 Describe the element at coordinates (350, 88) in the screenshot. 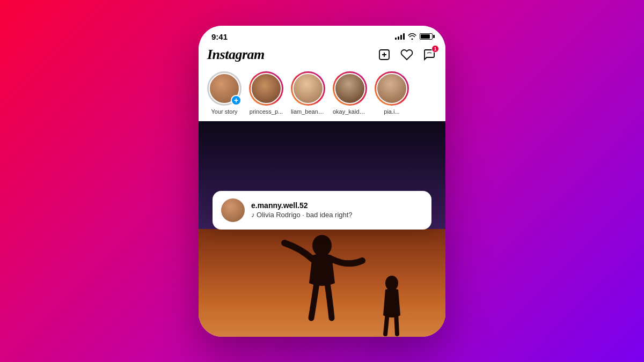

I see `okay-kaide-story-ring` at that location.